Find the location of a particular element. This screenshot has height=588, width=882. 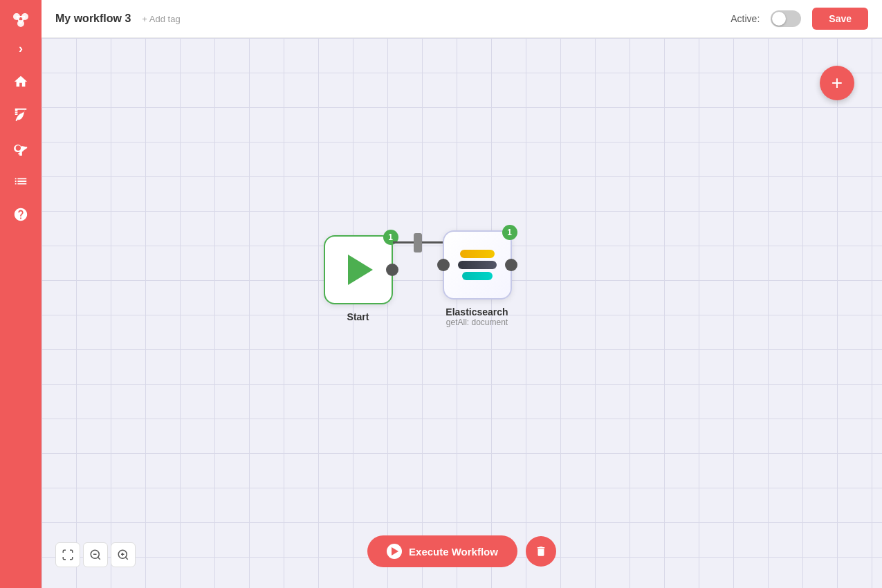

sidebar-item-executions is located at coordinates (21, 181).